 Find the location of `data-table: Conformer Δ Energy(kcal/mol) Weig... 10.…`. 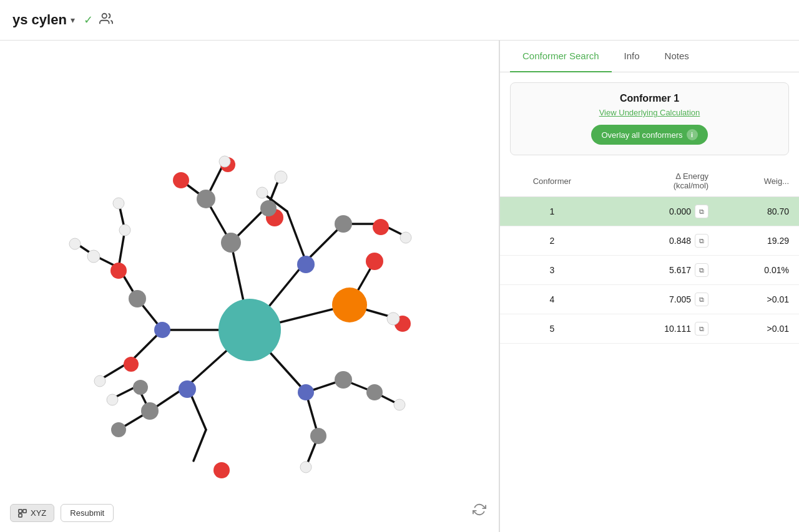

data-table: Conformer Δ Energy(kcal/mol) Weig... 10.… is located at coordinates (649, 254).